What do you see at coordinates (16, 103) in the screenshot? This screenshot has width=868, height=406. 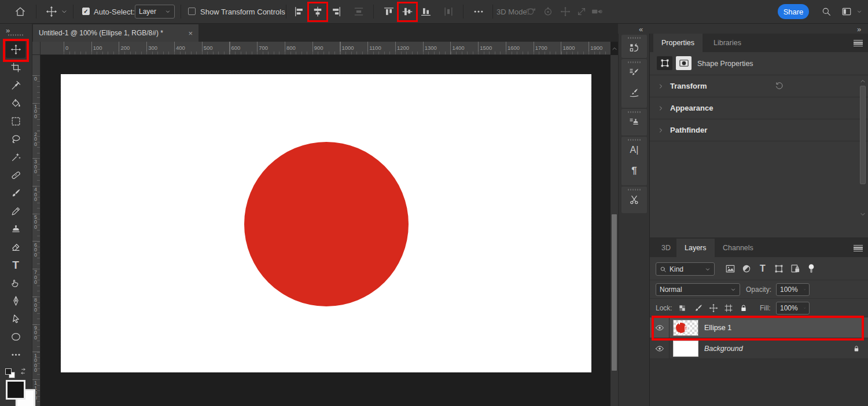 I see `paint-bucket-tool` at bounding box center [16, 103].